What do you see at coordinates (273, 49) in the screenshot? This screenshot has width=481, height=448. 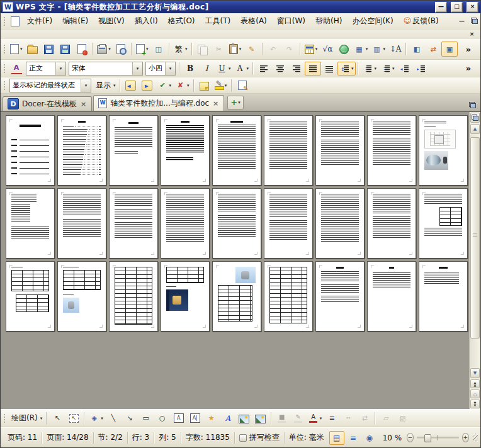 I see `undo-button: ↶` at bounding box center [273, 49].